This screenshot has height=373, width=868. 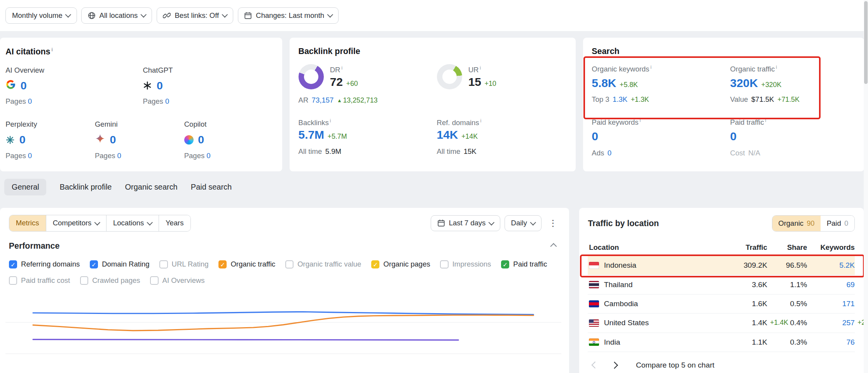 I want to click on top3-keywords-link: 1.3K, so click(x=620, y=99).